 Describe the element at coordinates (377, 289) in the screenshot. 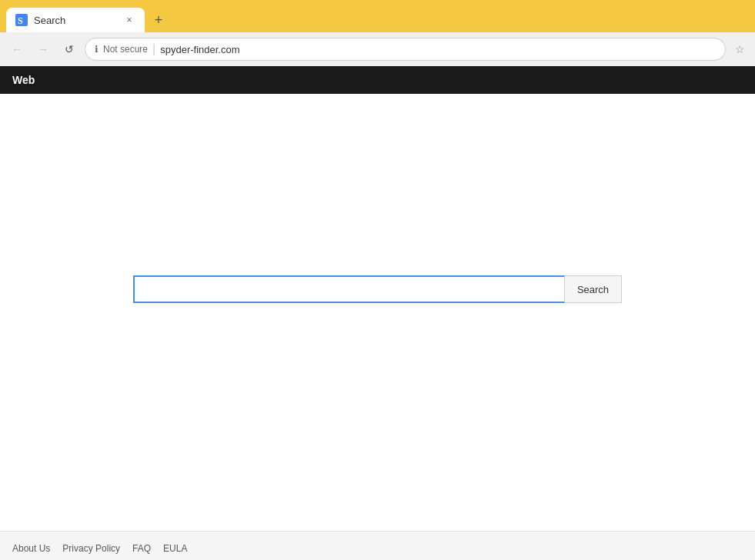

I see `search-form: Search` at that location.